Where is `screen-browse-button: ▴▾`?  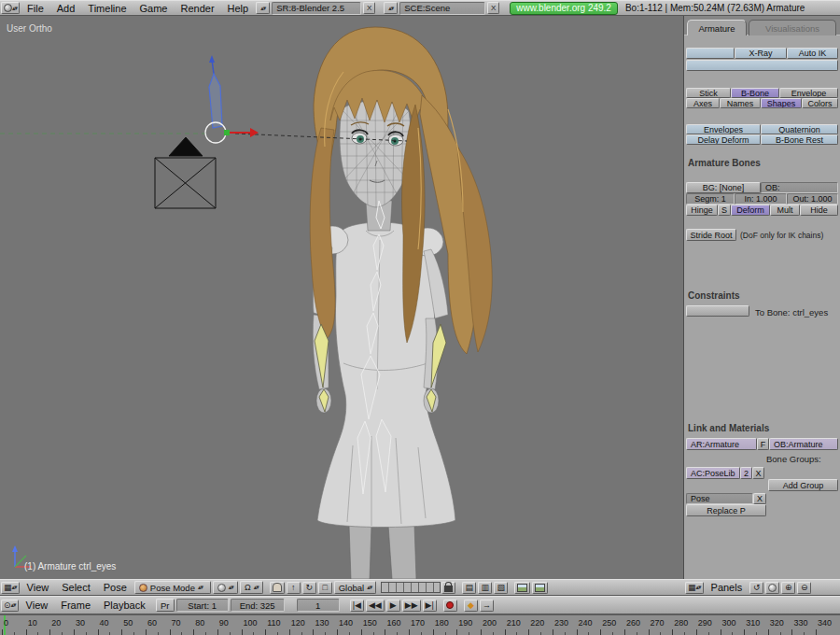
screen-browse-button: ▴▾ is located at coordinates (263, 7).